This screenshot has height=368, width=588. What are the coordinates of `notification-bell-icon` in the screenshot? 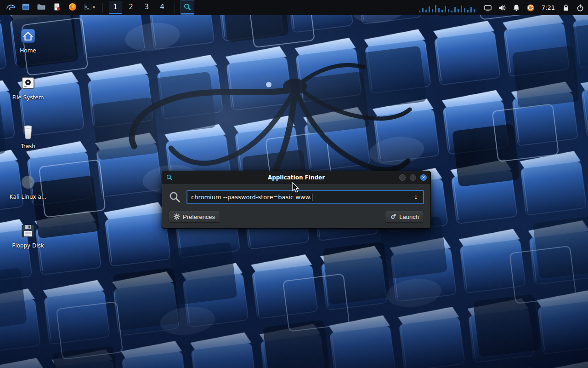 It's located at (516, 8).